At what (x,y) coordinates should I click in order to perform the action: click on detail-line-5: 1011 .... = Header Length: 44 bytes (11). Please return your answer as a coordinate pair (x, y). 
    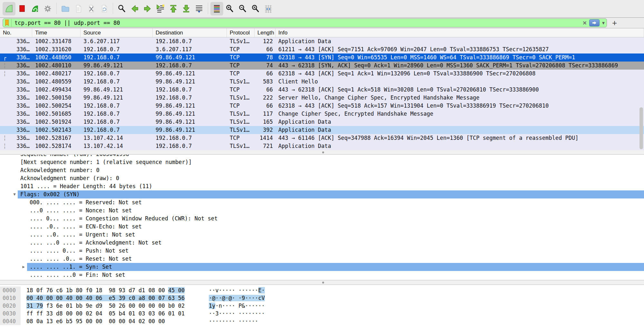
    Looking at the image, I should click on (322, 186).